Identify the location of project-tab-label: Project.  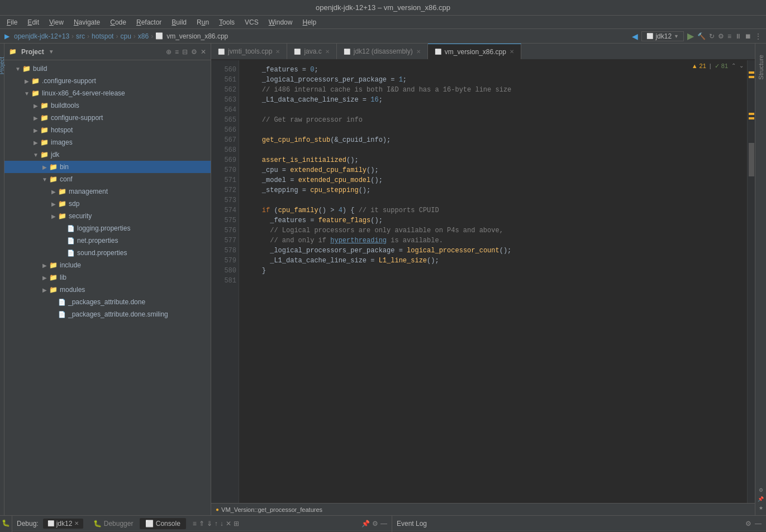
(2, 66).